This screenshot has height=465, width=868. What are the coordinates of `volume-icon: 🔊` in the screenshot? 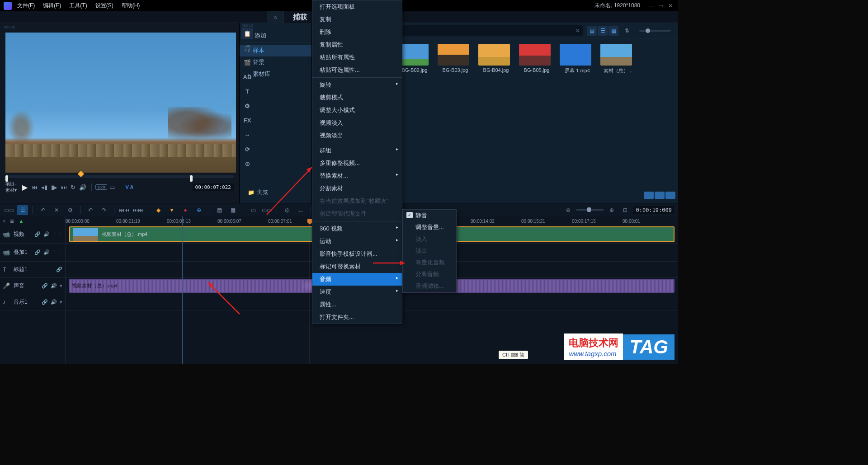 It's located at (83, 187).